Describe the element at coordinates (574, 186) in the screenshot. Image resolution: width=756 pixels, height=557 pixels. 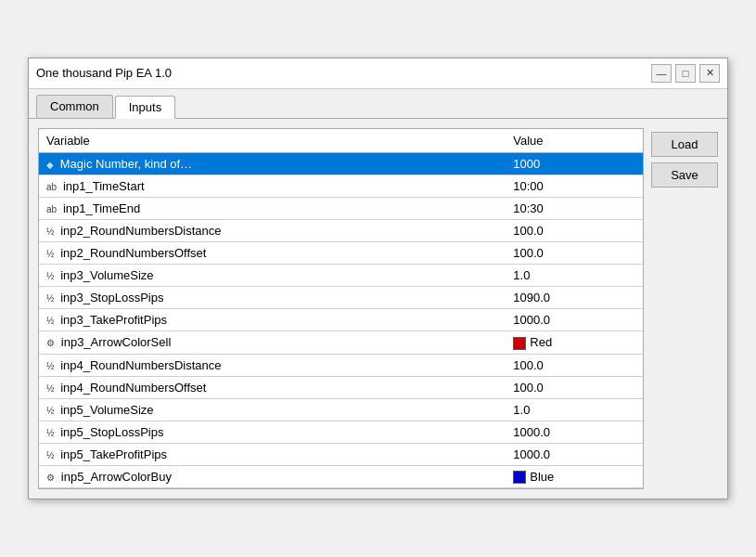
I see `table-cell-value: 10:00` at that location.